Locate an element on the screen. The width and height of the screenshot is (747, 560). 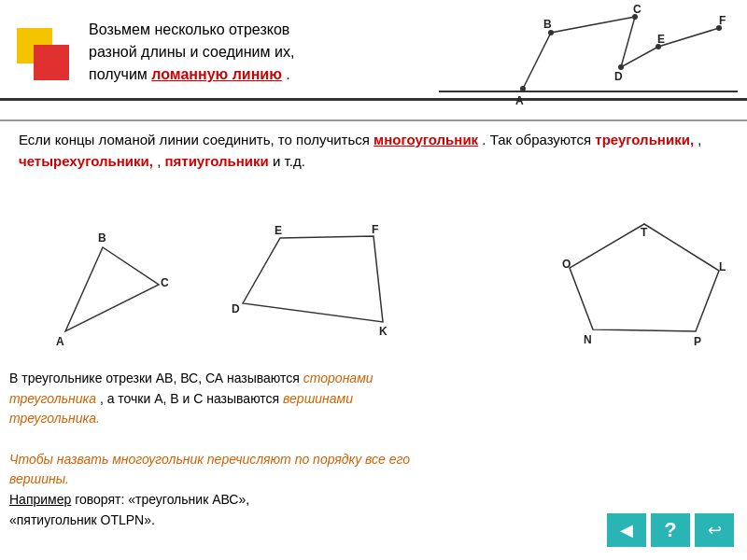
top-text-line1: Возьмем несколько отрезков is located at coordinates (189, 30).